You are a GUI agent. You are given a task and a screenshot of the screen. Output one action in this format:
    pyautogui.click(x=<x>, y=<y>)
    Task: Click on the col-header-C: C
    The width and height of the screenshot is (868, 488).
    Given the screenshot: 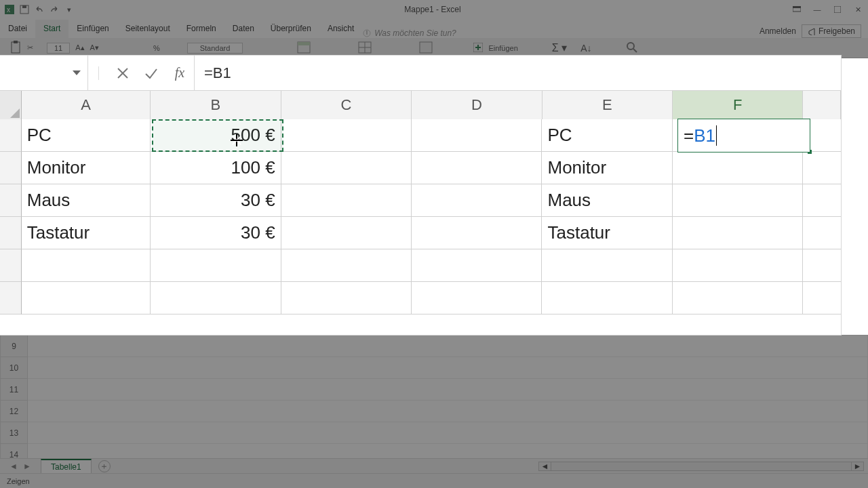 What is the action you would take?
    pyautogui.click(x=347, y=105)
    